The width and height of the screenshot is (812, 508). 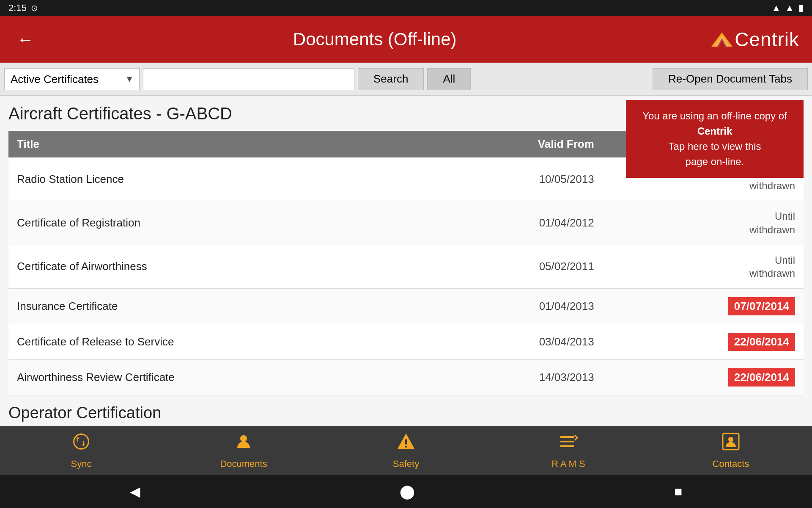 I want to click on notification-icon: ⊙, so click(x=35, y=8).